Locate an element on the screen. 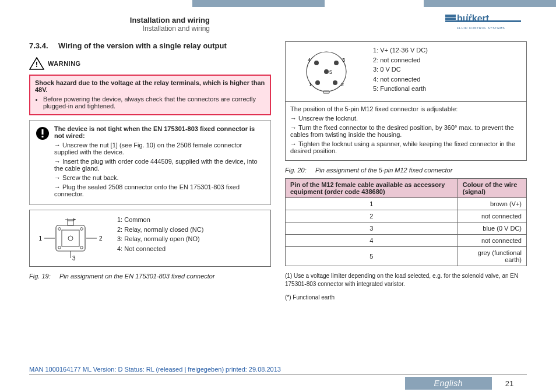 The image size is (556, 392). notice-steps: Unscrew the nut [1] (see Fig. 10) on the… is located at coordinates (160, 169).